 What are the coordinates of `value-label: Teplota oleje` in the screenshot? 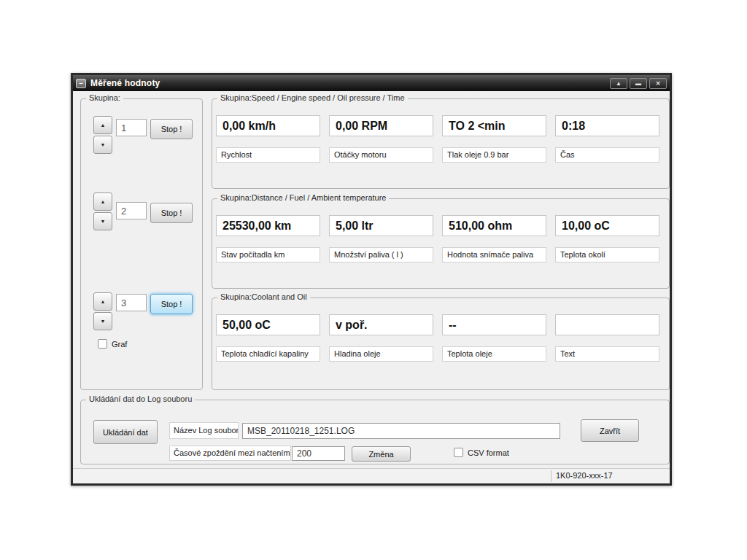 It's located at (495, 354).